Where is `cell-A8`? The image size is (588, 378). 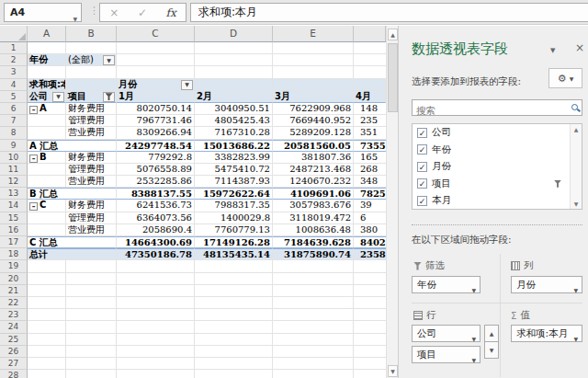 cell-A8 is located at coordinates (47, 132).